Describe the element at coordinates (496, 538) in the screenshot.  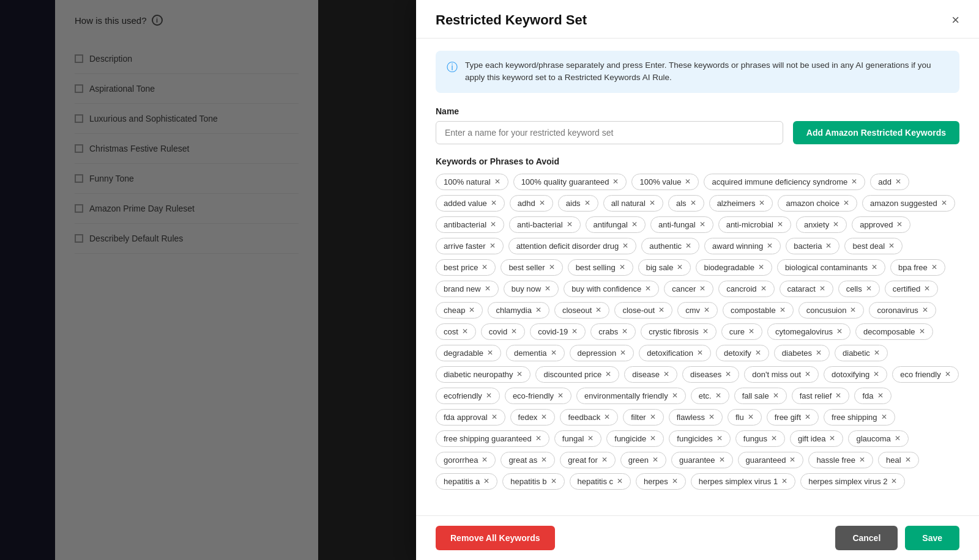
I see `remove-all-button: Remove All Keywords` at that location.